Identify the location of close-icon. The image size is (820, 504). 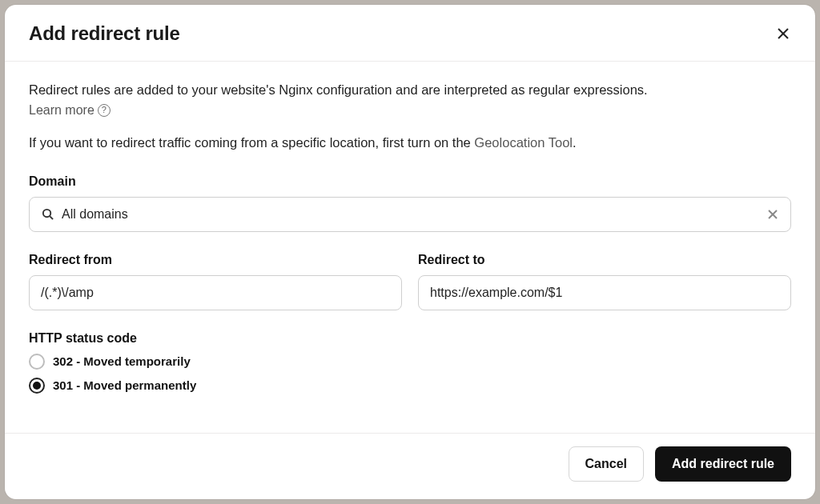
(783, 34).